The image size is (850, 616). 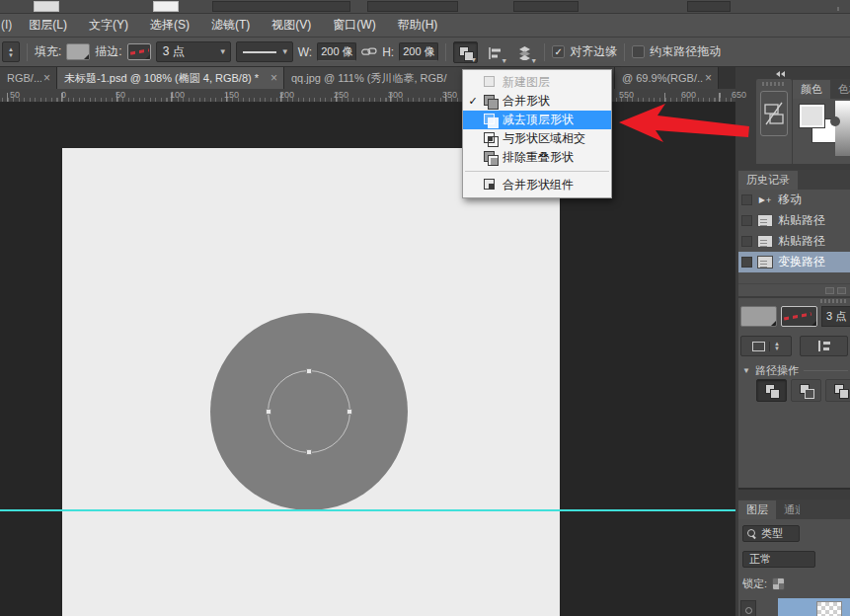 What do you see at coordinates (537, 186) in the screenshot?
I see `menu-item-merge-shape-components: 合并形状组件` at bounding box center [537, 186].